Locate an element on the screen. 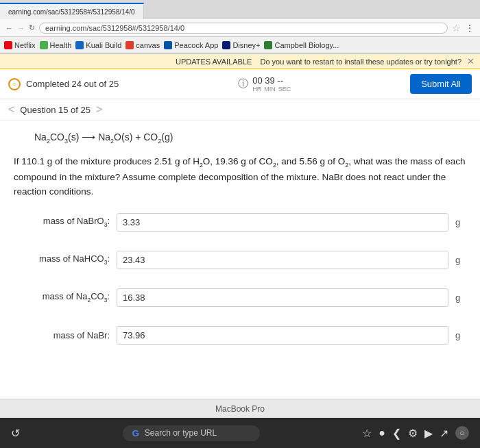 Image resolution: width=480 pixels, height=448 pixels. next-question-arrow: > is located at coordinates (99, 110).